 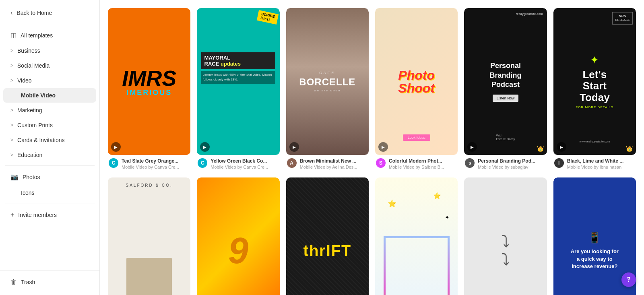 I want to click on card-info: C Yellow Green Black Co... Mobile Video …, so click(x=238, y=163).